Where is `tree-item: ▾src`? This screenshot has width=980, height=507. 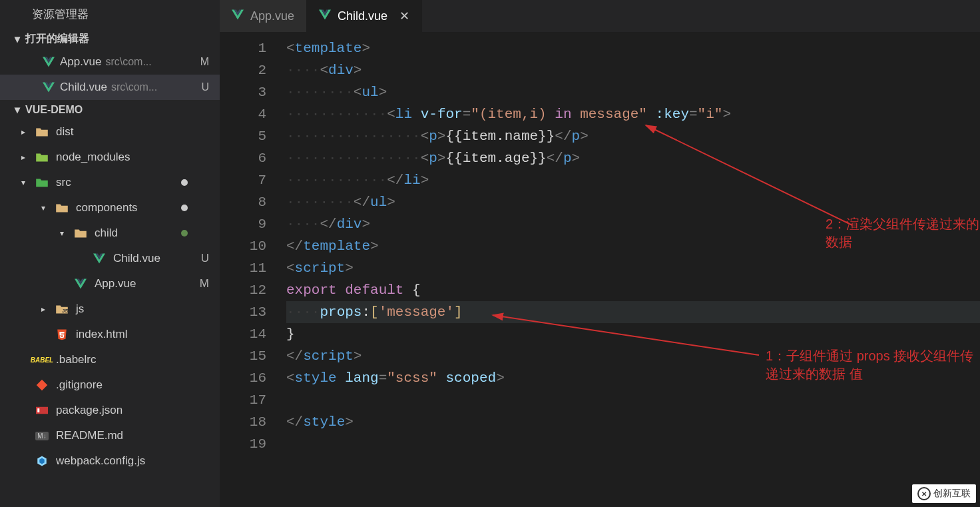 tree-item: ▾src is located at coordinates (110, 183).